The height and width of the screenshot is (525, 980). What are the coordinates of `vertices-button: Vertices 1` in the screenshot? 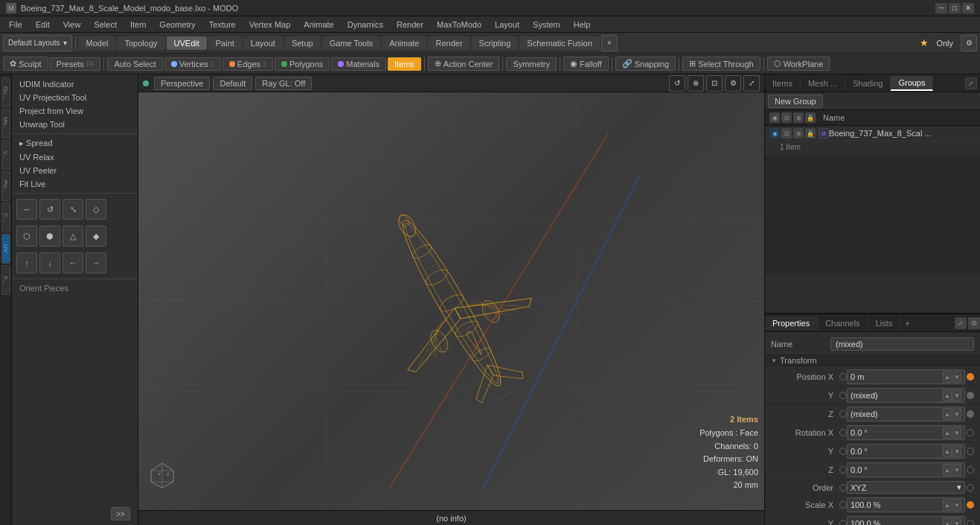 It's located at (193, 64).